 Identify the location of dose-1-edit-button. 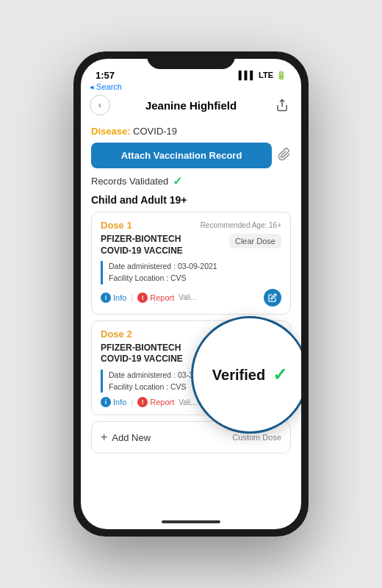
(273, 298).